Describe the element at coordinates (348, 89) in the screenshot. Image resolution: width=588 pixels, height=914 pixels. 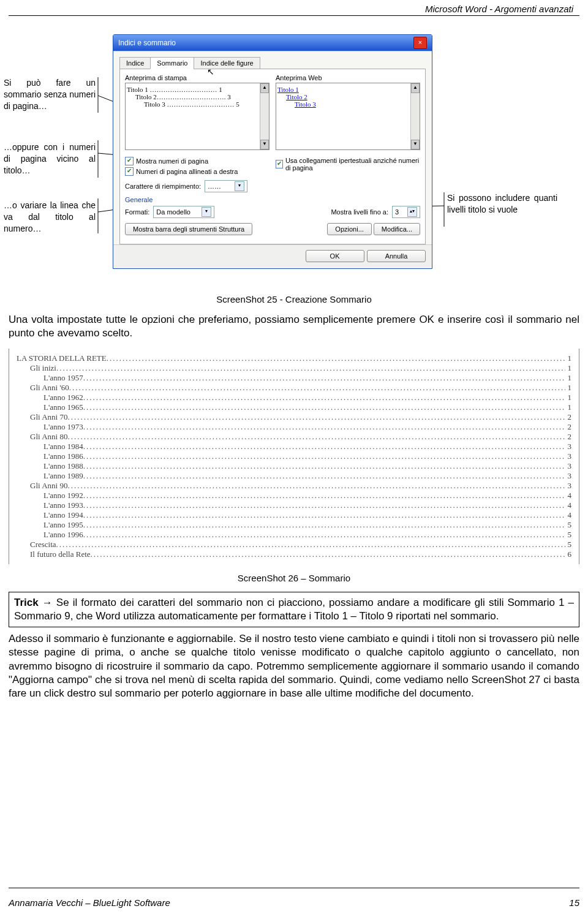
I see `pv-link: Titolo 1` at that location.